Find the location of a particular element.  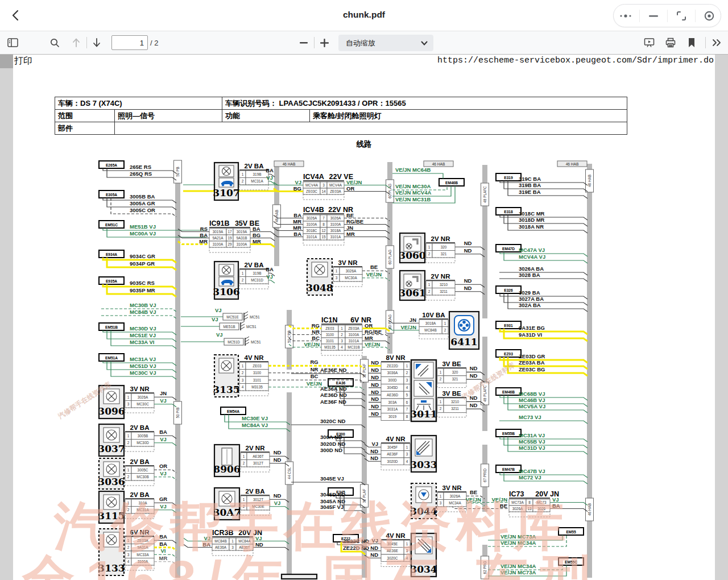

svg-text: 3026A is located at coordinates (455, 496).